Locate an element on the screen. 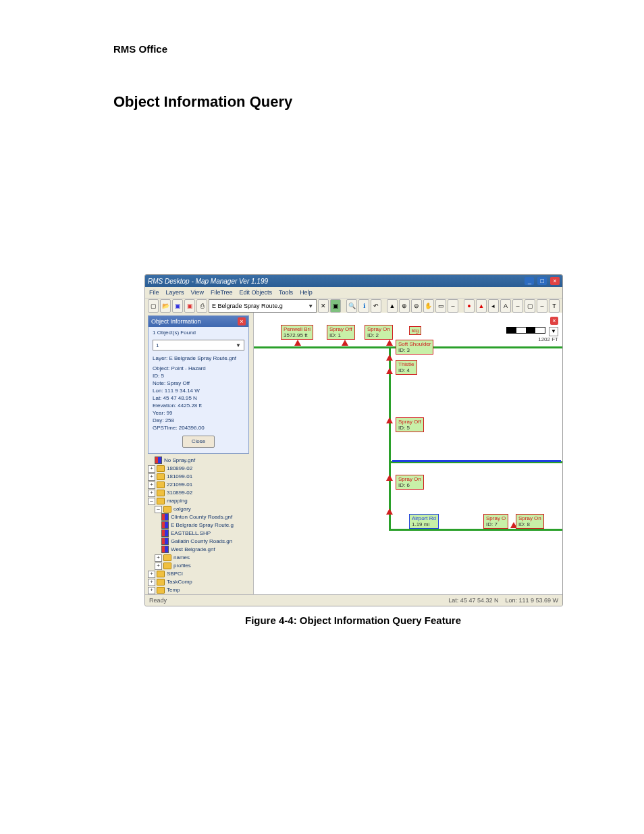  zoomin-icon: ⊕ is located at coordinates (404, 306).